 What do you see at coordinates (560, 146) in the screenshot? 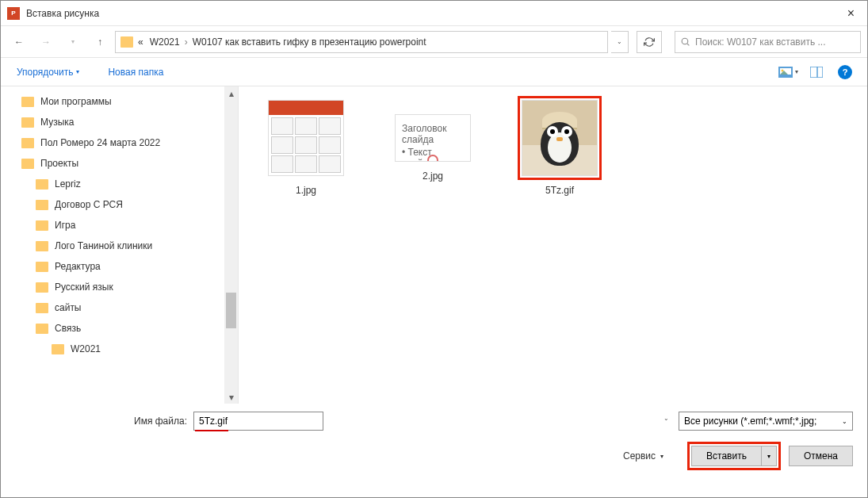
I see `file-item-selected: 5Tz.gif` at bounding box center [560, 146].